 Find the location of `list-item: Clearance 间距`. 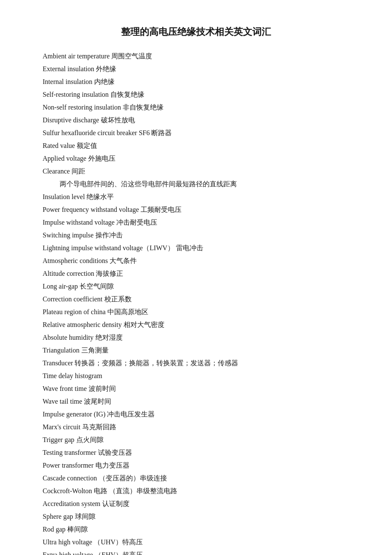

list-item: Clearance 间距 is located at coordinates (196, 171).